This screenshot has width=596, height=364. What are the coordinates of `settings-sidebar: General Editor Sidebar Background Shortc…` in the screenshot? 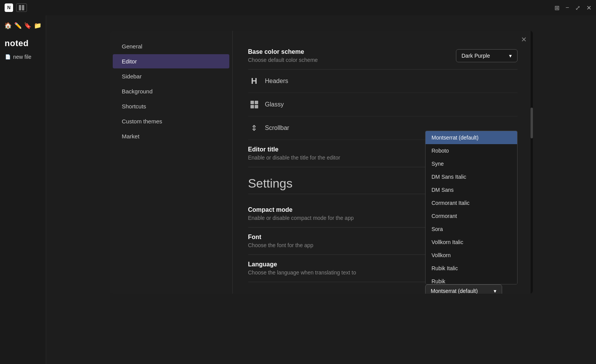 It's located at (171, 162).